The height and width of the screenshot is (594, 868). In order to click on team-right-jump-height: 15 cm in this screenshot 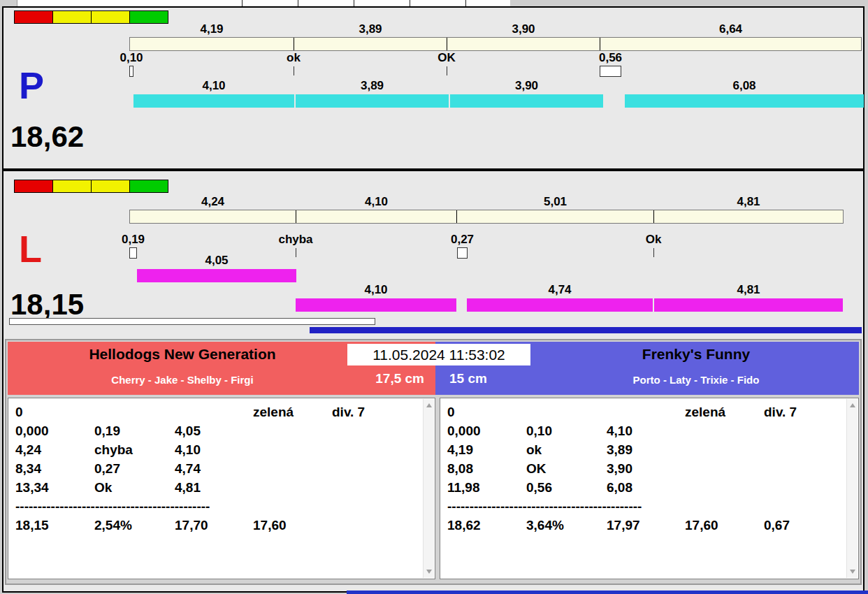, I will do `click(468, 379)`.